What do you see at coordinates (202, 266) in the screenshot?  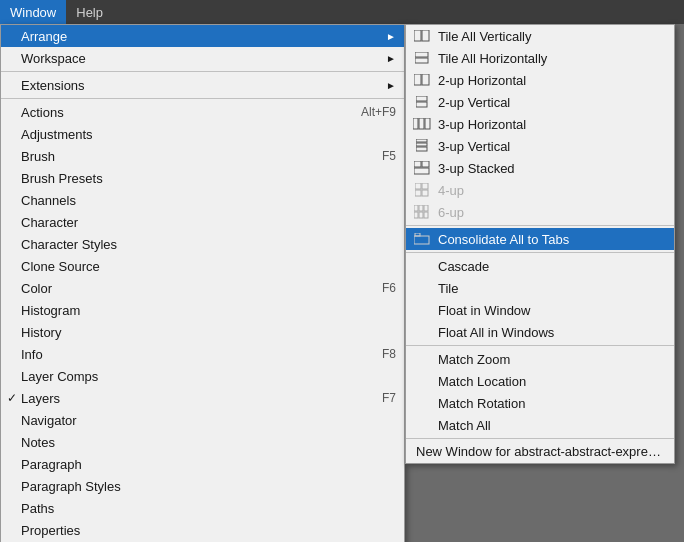 I see `menu-item-clone-source: Clone Source` at bounding box center [202, 266].